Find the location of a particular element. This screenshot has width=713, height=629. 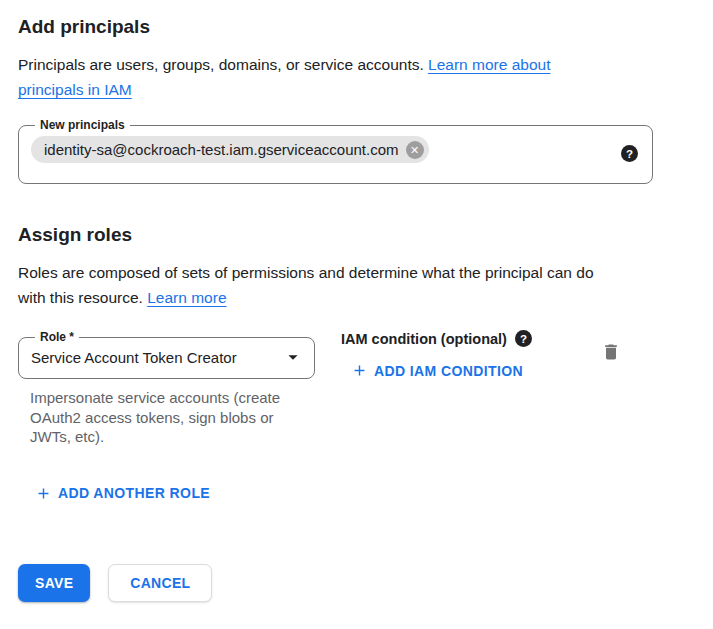

dropdown-arrow-icon is located at coordinates (293, 357).